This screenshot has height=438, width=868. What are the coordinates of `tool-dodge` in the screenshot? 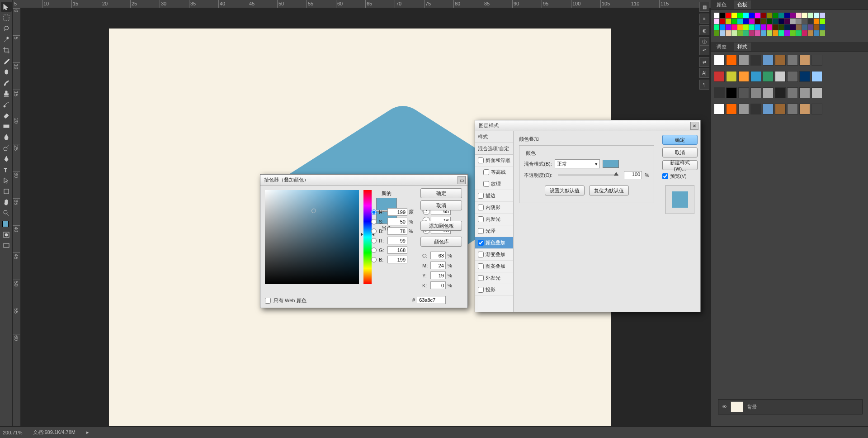 It's located at (6, 148).